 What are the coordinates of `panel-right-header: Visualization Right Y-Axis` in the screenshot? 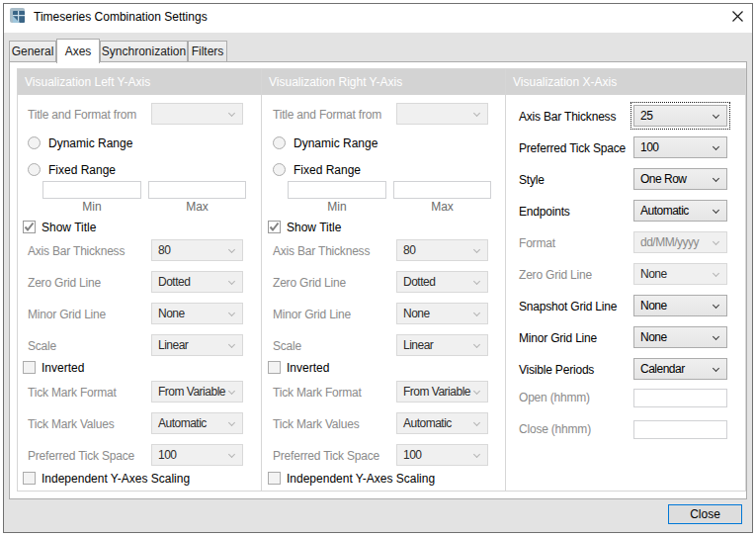 It's located at (383, 82).